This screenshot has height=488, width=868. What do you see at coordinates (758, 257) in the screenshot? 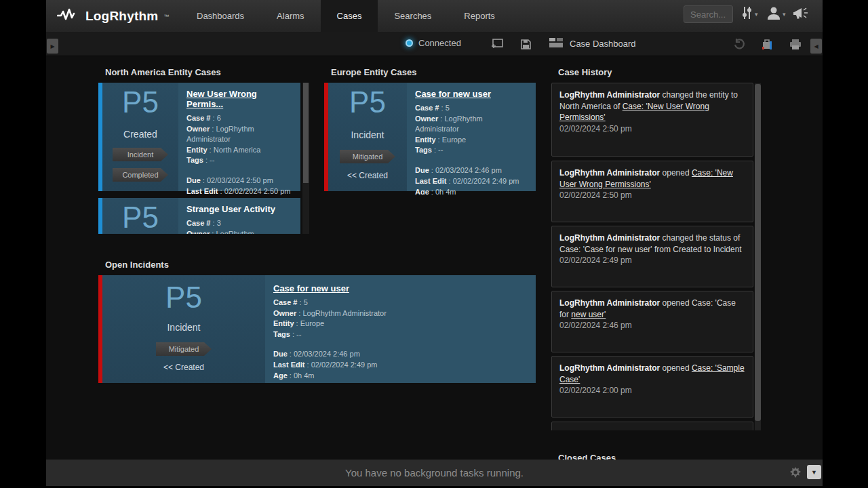
I see `case-history-scrollbar` at bounding box center [758, 257].